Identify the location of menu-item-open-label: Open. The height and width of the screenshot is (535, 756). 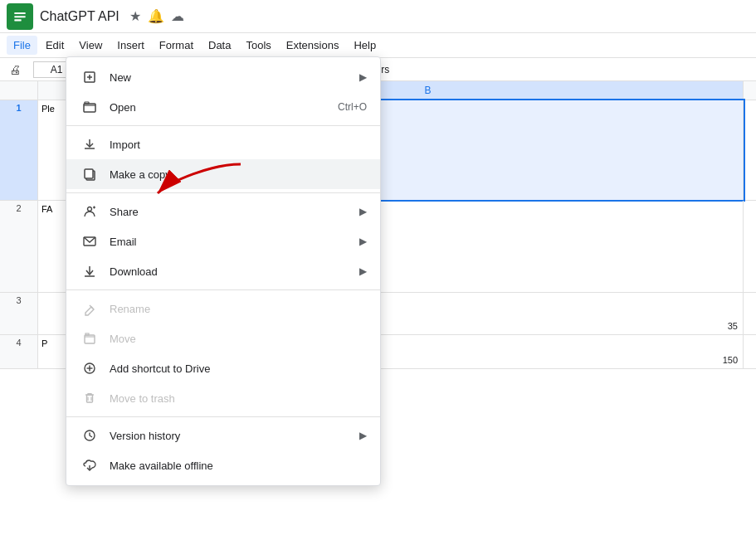
(221, 108).